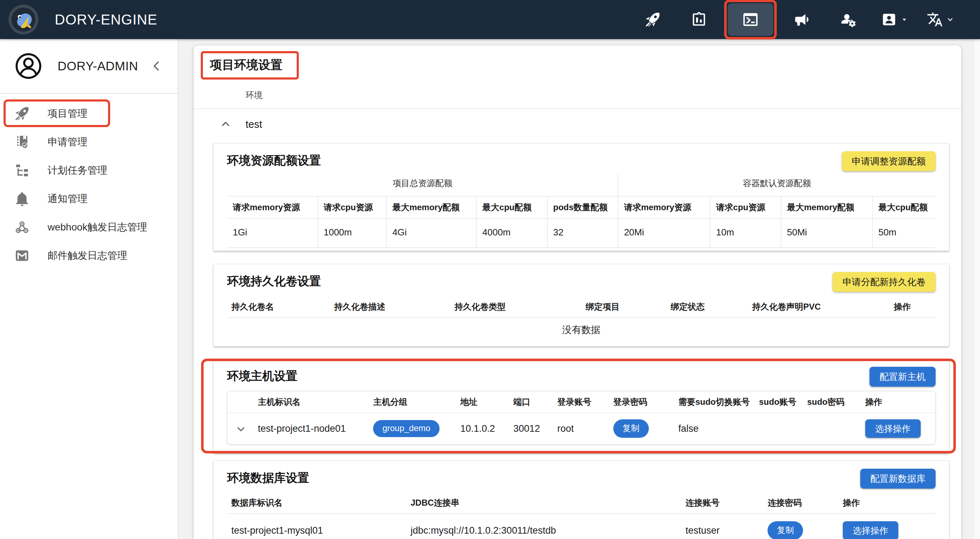 Image resolution: width=980 pixels, height=539 pixels. What do you see at coordinates (274, 281) in the screenshot?
I see `card-title: 环境持久化卷设置` at bounding box center [274, 281].